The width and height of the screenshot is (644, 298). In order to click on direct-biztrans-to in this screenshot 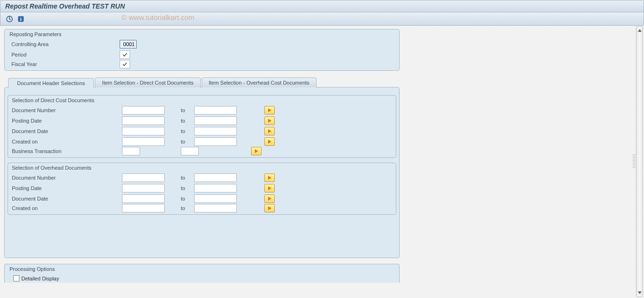, I will do `click(190, 151)`.